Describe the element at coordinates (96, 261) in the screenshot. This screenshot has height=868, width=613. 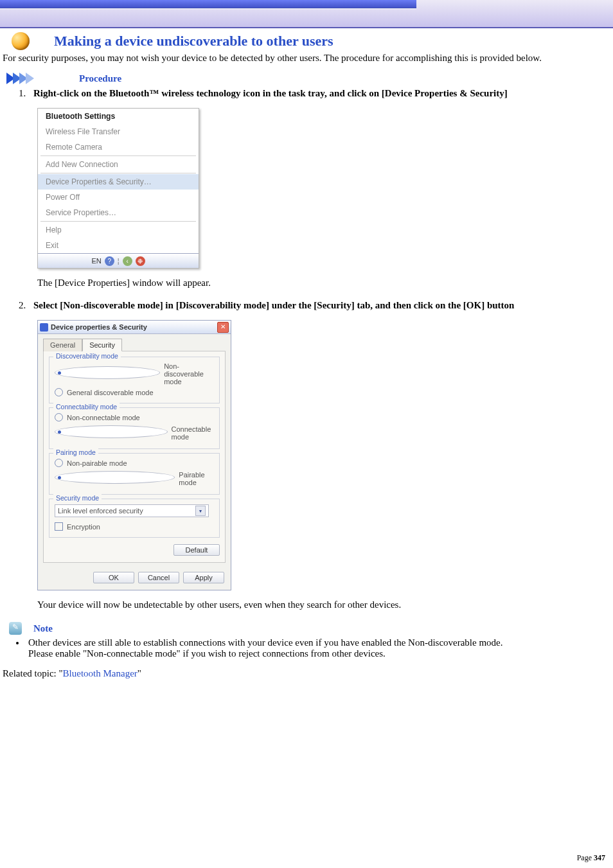
I see `tray-lang: EN` at that location.